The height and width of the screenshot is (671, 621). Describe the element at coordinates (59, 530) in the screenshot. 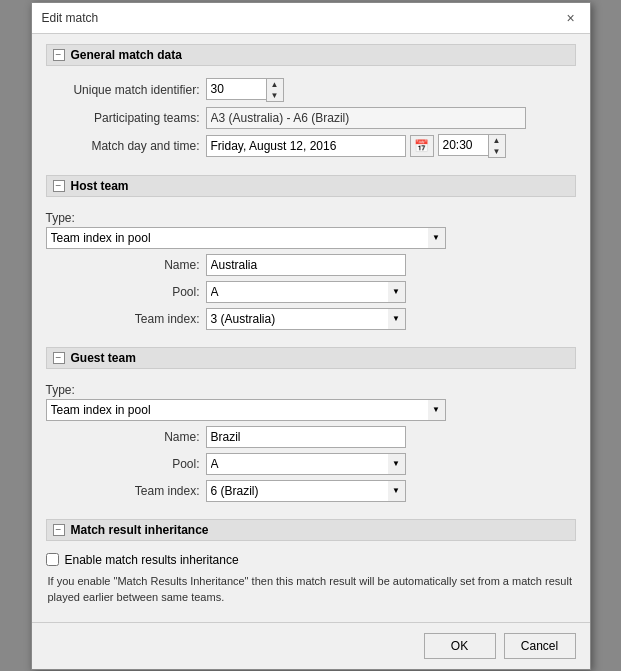

I see `inheritance-collapse-icon: −` at that location.